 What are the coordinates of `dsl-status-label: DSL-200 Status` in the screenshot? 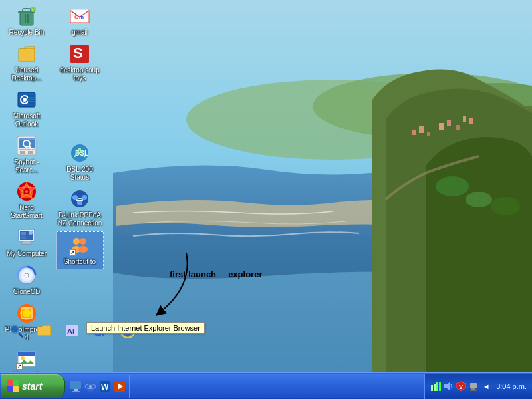 It's located at (80, 174).